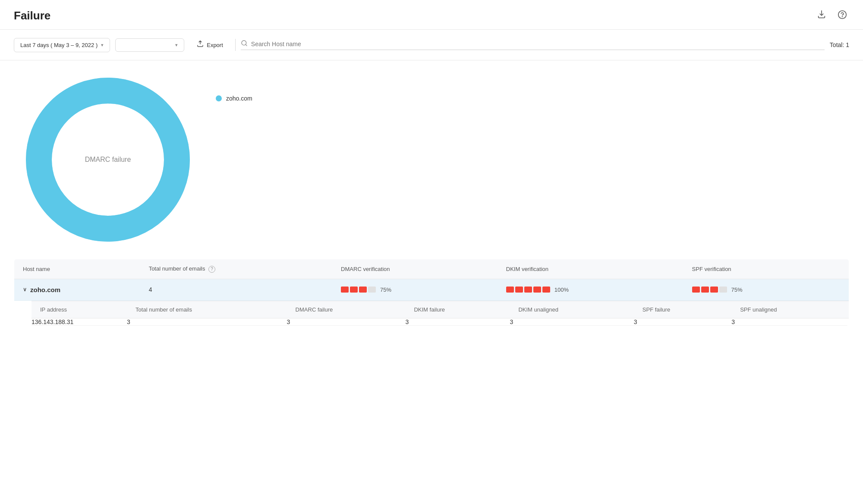 The width and height of the screenshot is (863, 504). Describe the element at coordinates (790, 309) in the screenshot. I see `sub-col-spf-unaligned: SPF unaligned` at that location.